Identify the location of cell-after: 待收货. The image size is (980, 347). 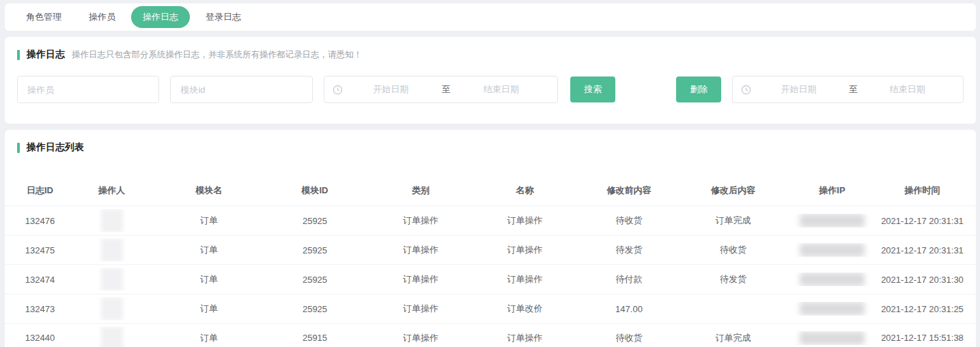
(733, 250).